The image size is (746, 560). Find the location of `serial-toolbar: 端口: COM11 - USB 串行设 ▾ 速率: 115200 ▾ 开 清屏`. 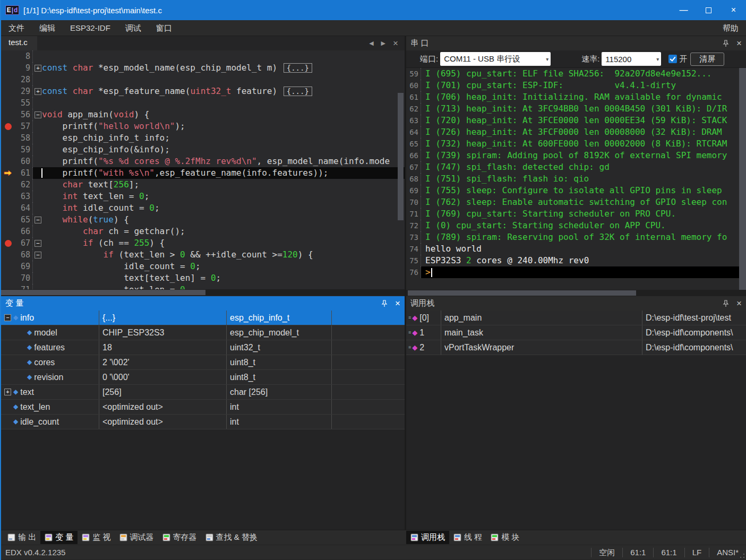

serial-toolbar: 端口: COM11 - USB 串行设 ▾ 速率: 115200 ▾ 开 清屏 is located at coordinates (576, 59).